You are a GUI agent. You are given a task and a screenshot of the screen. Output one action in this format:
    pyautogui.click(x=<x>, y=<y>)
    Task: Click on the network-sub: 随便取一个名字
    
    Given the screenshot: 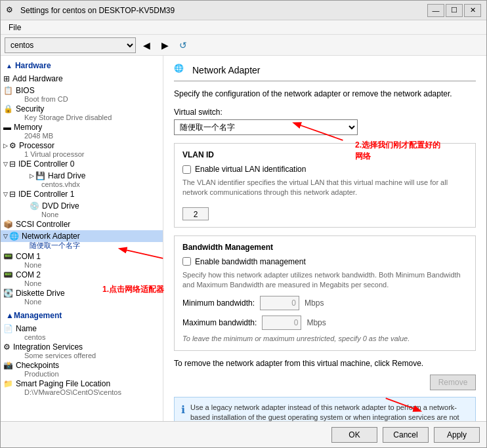 What is the action you would take?
    pyautogui.click(x=81, y=245)
    